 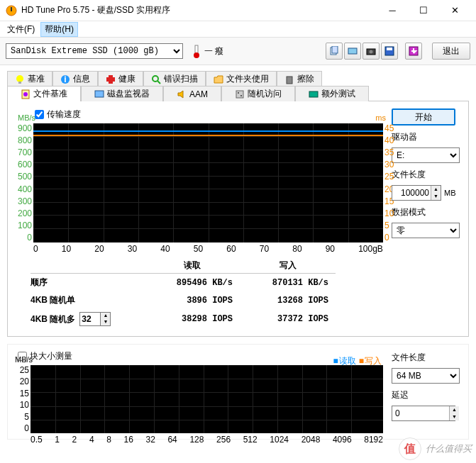 What do you see at coordinates (426, 376) in the screenshot?
I see `block-filelen-select: 64 MB` at bounding box center [426, 376].